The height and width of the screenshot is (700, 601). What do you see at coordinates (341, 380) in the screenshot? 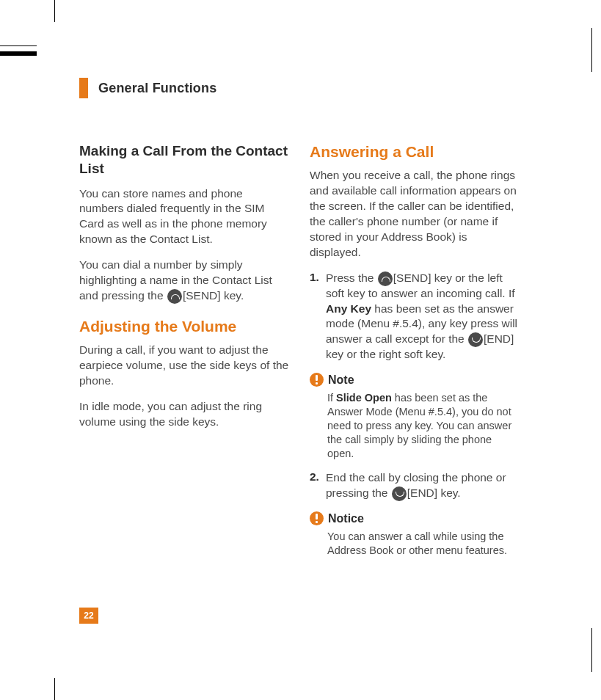
I see `note-label: Note` at bounding box center [341, 380].